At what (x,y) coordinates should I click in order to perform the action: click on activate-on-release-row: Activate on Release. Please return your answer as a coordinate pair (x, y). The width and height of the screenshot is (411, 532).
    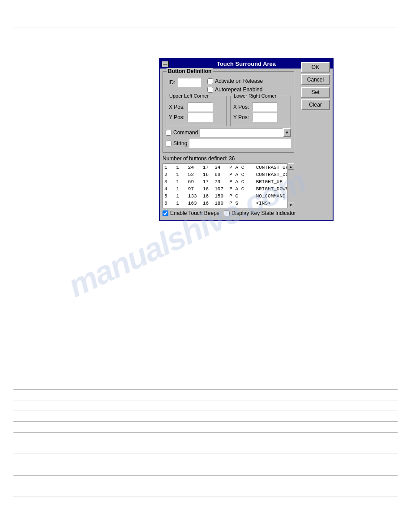
    Looking at the image, I should click on (235, 81).